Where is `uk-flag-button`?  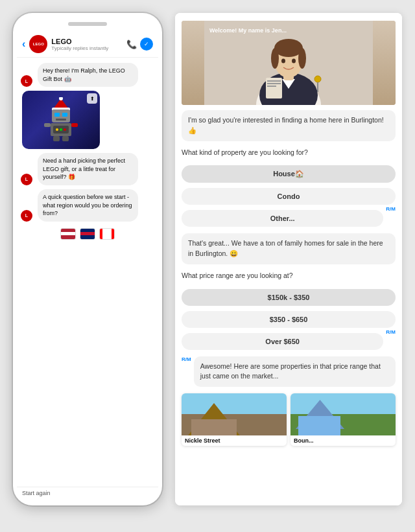 uk-flag-button is located at coordinates (88, 234).